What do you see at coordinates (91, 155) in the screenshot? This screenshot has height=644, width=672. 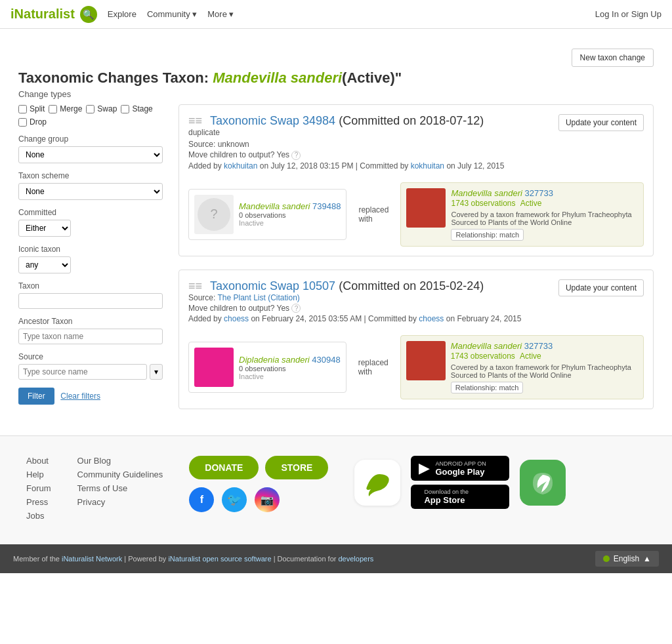 I see `change-group-select: None` at bounding box center [91, 155].